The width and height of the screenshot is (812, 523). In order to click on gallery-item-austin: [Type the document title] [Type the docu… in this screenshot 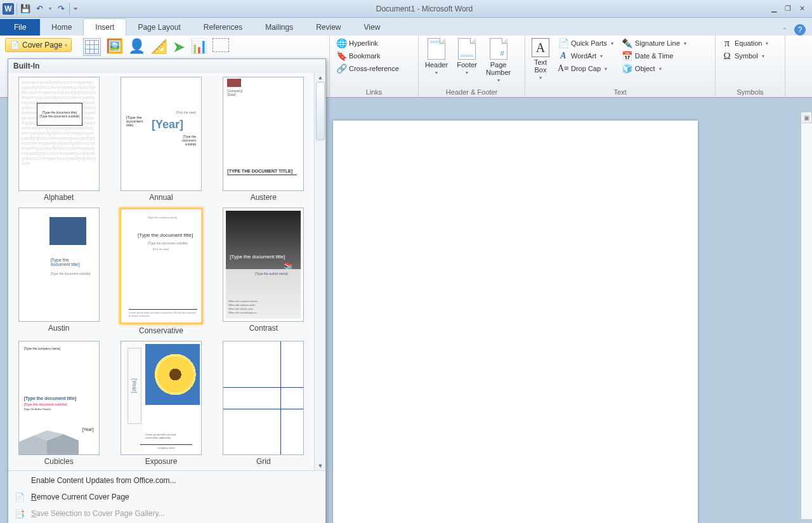, I will do `click(58, 272)`.